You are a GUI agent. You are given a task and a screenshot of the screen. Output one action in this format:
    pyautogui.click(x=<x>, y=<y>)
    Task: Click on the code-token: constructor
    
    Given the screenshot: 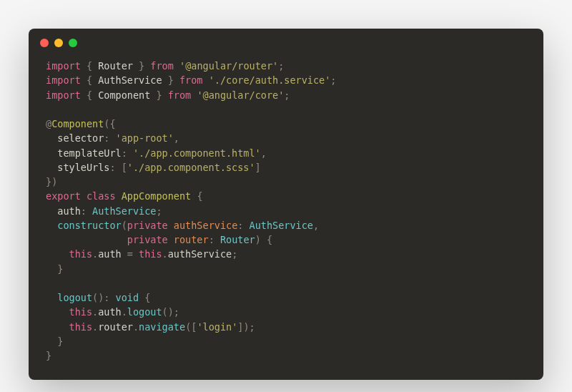 What is the action you would take?
    pyautogui.click(x=89, y=225)
    